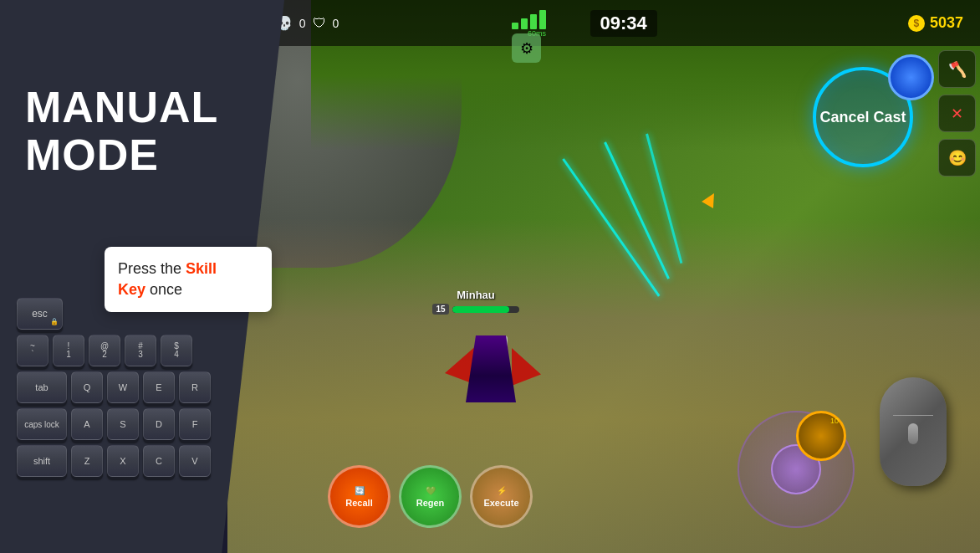 The width and height of the screenshot is (980, 553). I want to click on page-title: MANUAL MODE, so click(122, 131).